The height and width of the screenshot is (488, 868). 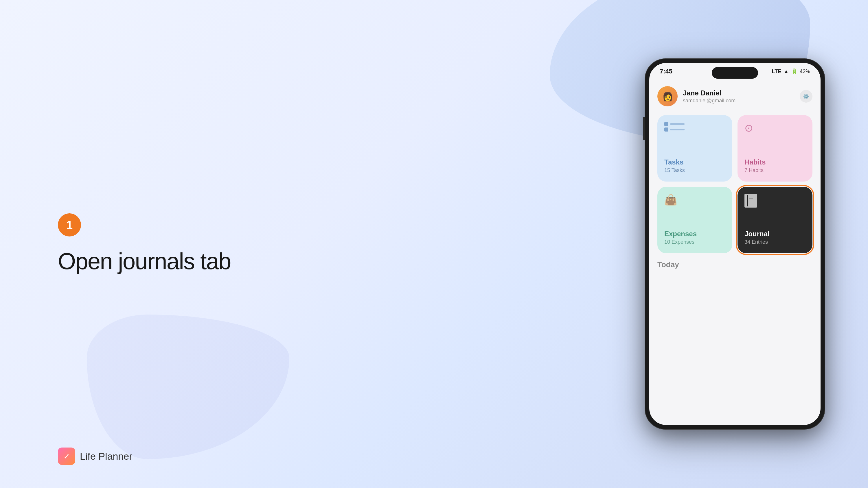 What do you see at coordinates (145, 244) in the screenshot?
I see `left-content-area: 1 Open journals tab` at bounding box center [145, 244].